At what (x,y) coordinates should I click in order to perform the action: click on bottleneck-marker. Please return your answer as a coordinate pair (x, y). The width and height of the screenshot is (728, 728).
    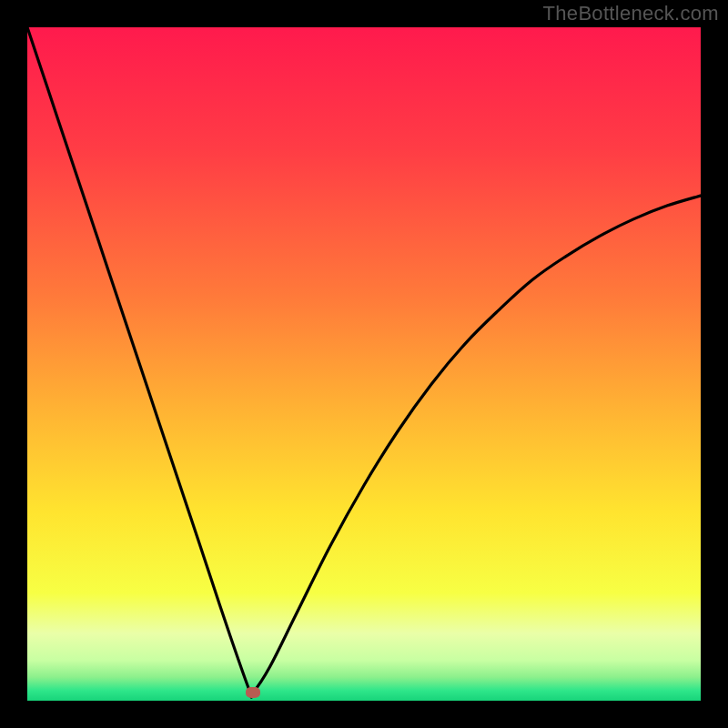
    Looking at the image, I should click on (253, 693).